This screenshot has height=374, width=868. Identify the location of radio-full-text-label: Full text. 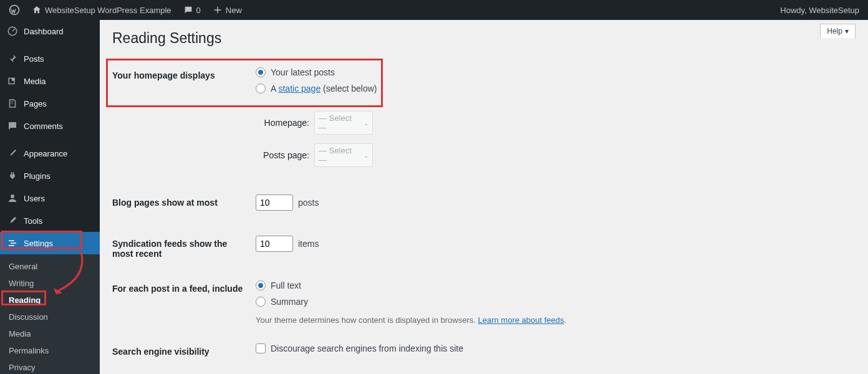
(286, 285).